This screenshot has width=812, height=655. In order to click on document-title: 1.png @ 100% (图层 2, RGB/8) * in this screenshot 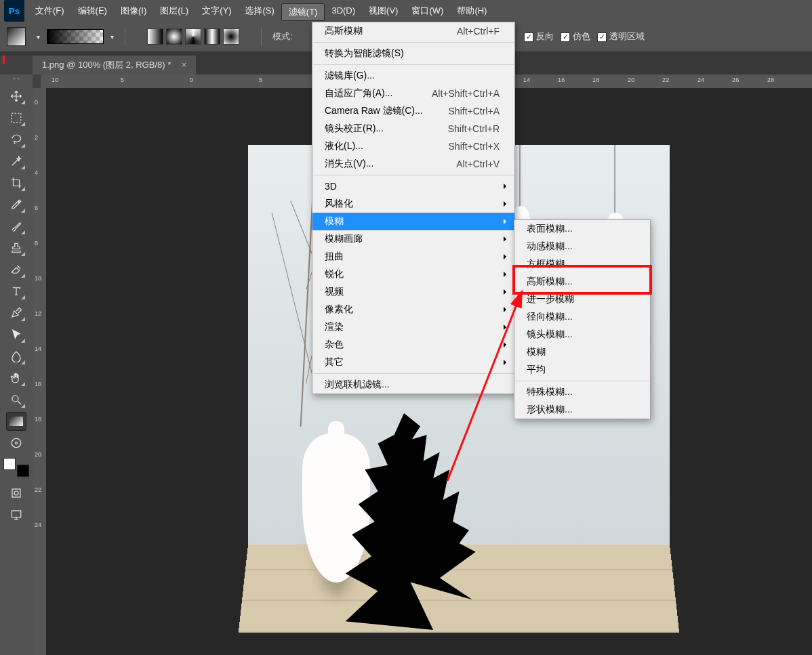, I will do `click(106, 65)`.